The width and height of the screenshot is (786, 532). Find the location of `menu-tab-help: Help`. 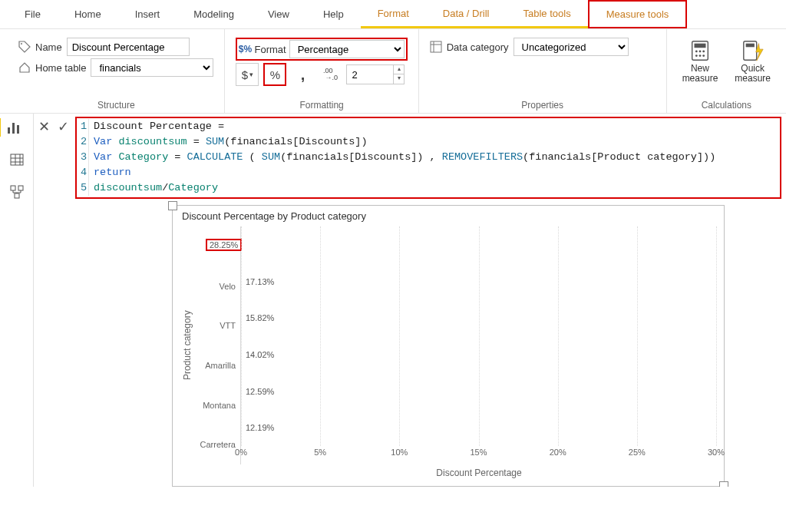

menu-tab-help: Help is located at coordinates (333, 14).